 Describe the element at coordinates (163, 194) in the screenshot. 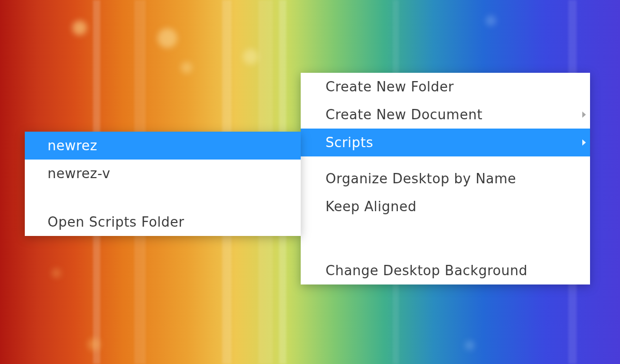

I see `submenu-item-blank` at that location.